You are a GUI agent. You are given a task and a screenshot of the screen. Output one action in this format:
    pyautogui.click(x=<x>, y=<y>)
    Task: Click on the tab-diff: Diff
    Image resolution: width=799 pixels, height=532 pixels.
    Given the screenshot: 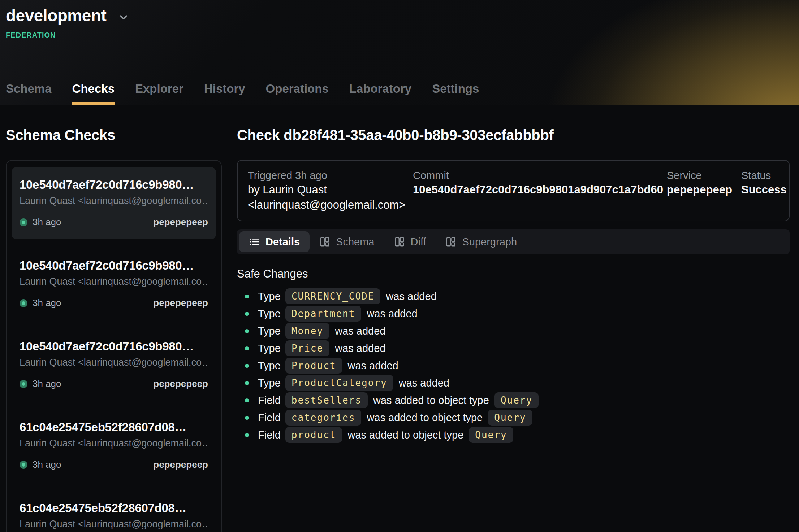 What is the action you would take?
    pyautogui.click(x=410, y=242)
    